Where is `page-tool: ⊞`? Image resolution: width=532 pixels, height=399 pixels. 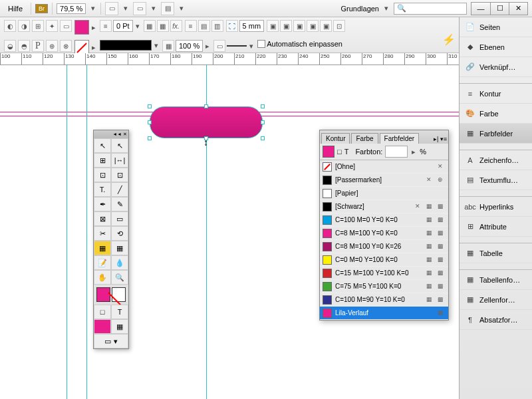
page-tool: ⊞ is located at coordinates (102, 160).